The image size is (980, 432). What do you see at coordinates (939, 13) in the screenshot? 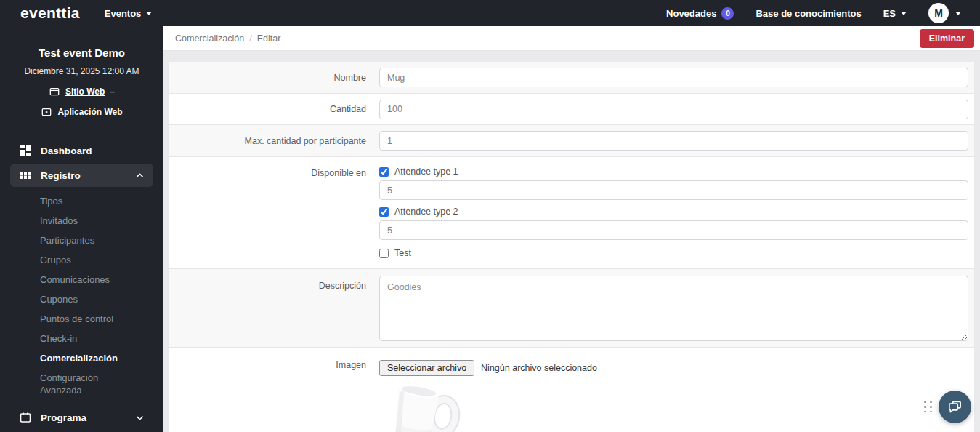
I see `avatar: M` at bounding box center [939, 13].